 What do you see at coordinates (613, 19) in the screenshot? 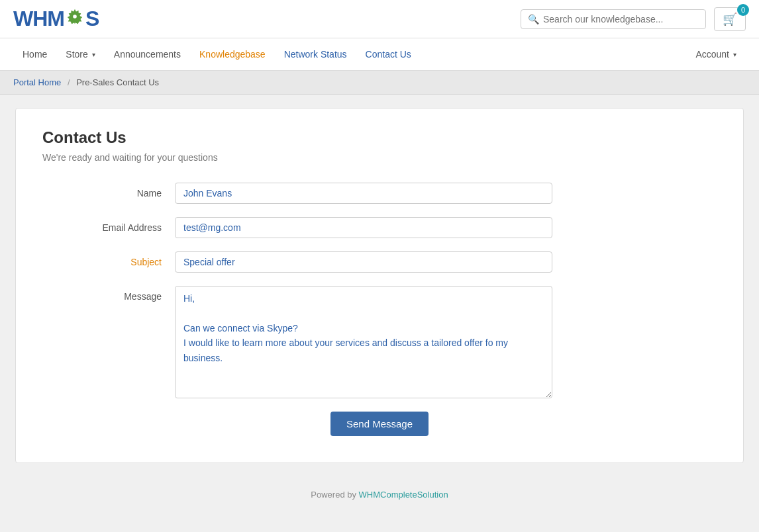
I see `search-bar: 🔍` at bounding box center [613, 19].